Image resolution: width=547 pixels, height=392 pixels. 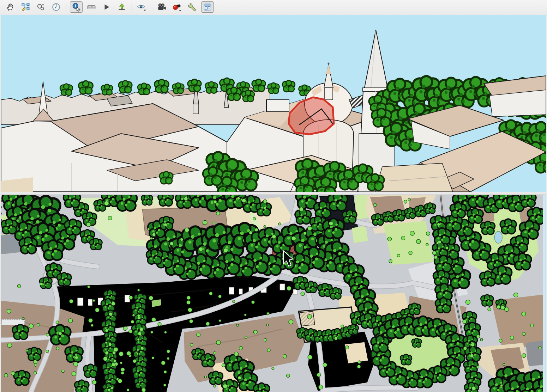 I want to click on time-button, so click(x=56, y=7).